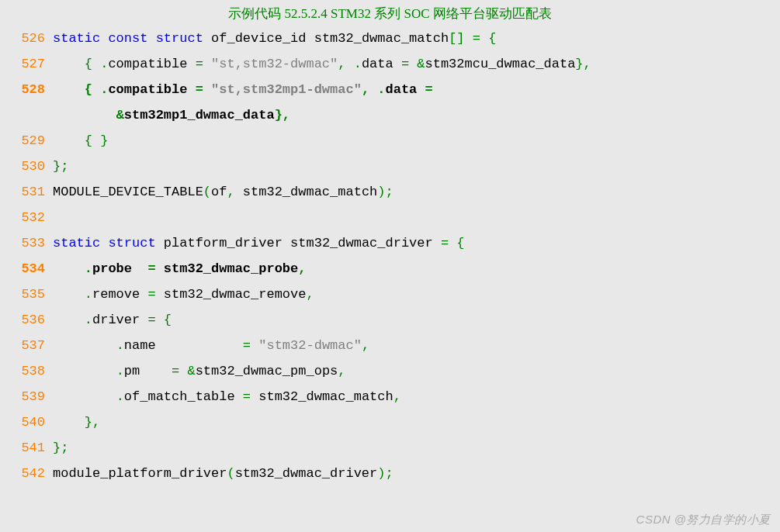 The height and width of the screenshot is (532, 780). Describe the element at coordinates (112, 320) in the screenshot. I see `code-content: .driver = {` at that location.